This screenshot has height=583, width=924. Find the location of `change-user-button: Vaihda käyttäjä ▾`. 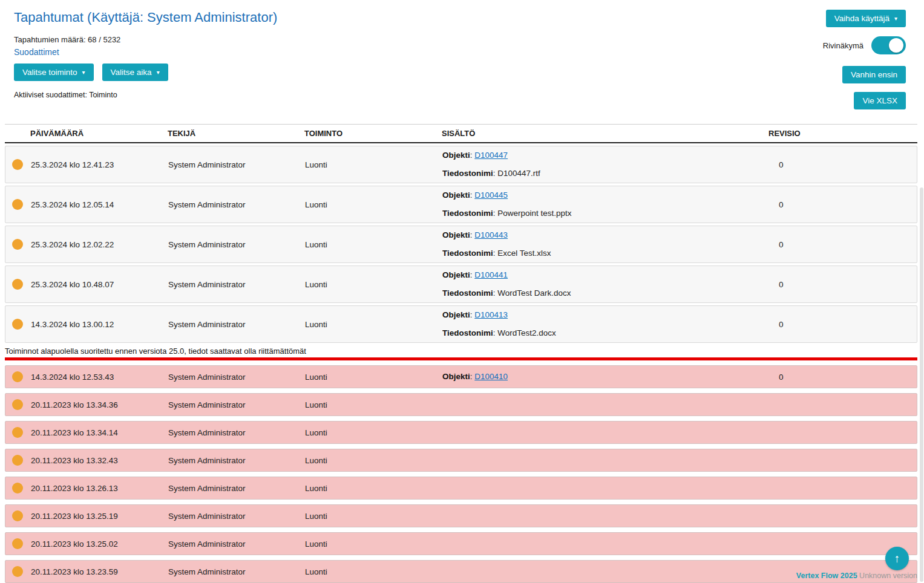

change-user-button: Vaihda käyttäjä ▾ is located at coordinates (866, 18).